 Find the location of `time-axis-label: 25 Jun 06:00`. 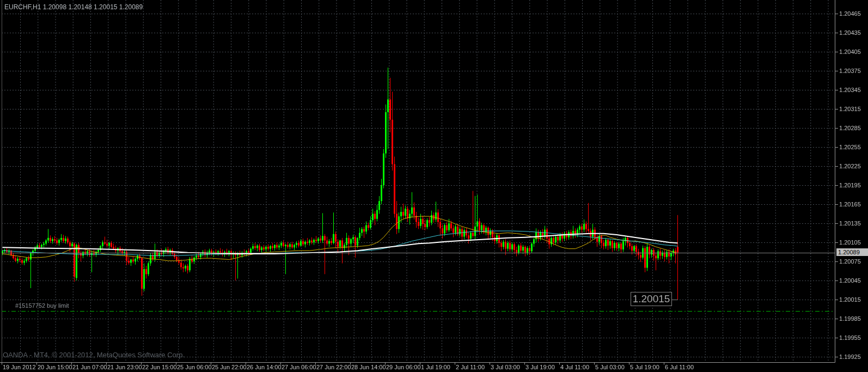

time-axis-label: 25 Jun 06:00 is located at coordinates (194, 367).